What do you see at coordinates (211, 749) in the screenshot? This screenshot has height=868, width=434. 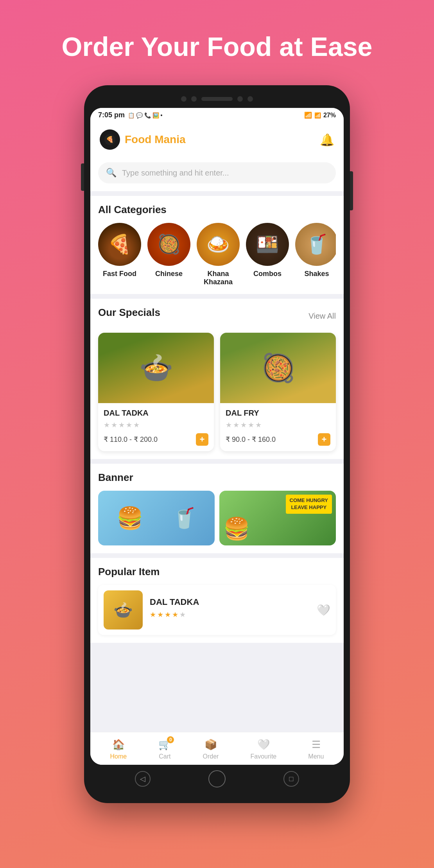 I see `nav-order: 📦 Order` at bounding box center [211, 749].